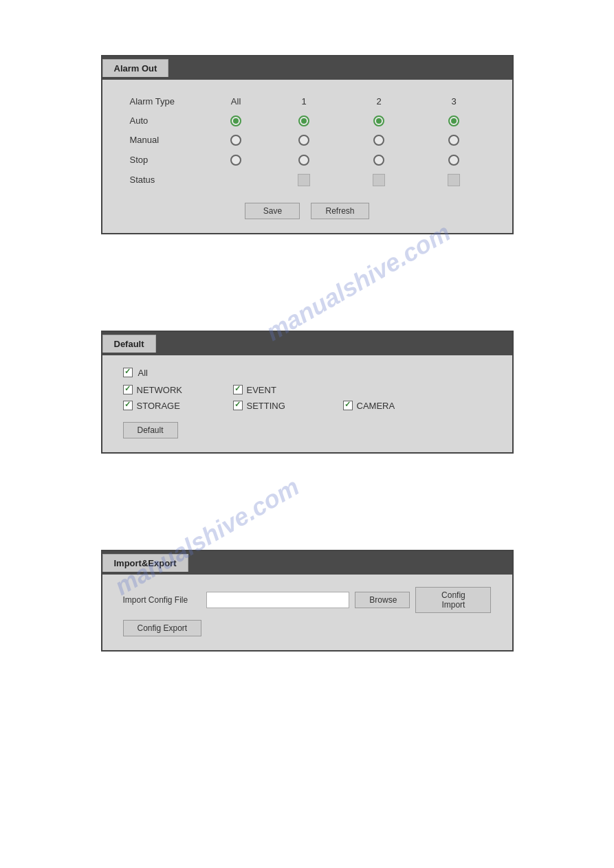 The height and width of the screenshot is (868, 614). What do you see at coordinates (379, 160) in the screenshot?
I see `radio-2-stop` at bounding box center [379, 160].